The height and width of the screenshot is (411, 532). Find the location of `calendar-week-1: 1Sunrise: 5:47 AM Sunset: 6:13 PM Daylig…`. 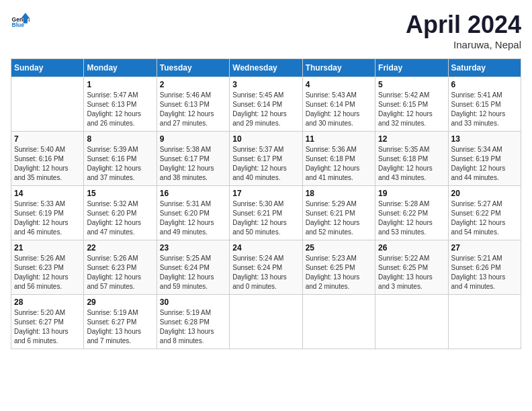

calendar-week-1: 1Sunrise: 5:47 AM Sunset: 6:13 PM Daylig… is located at coordinates (266, 105).